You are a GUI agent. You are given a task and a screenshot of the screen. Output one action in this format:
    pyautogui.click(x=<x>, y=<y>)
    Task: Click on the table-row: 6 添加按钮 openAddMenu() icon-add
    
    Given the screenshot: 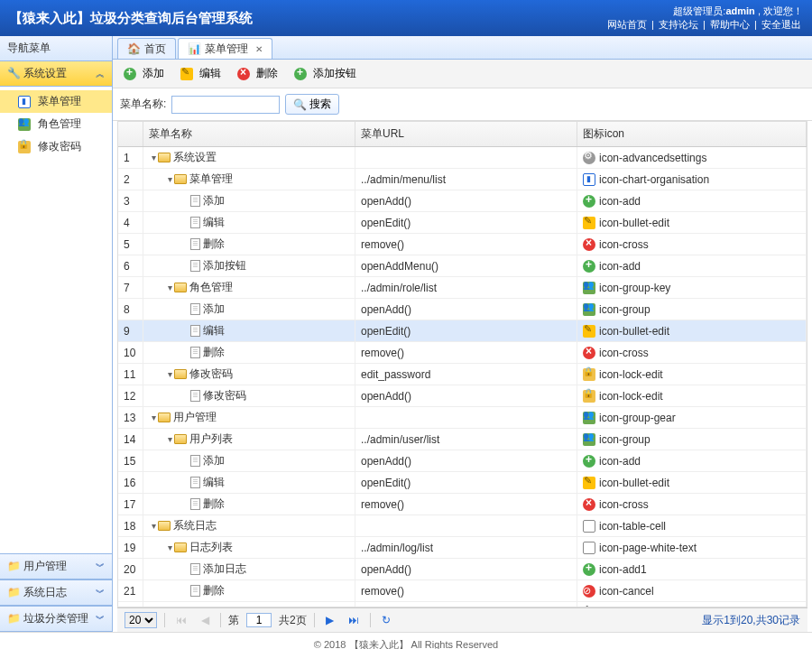 What is the action you would take?
    pyautogui.click(x=462, y=266)
    